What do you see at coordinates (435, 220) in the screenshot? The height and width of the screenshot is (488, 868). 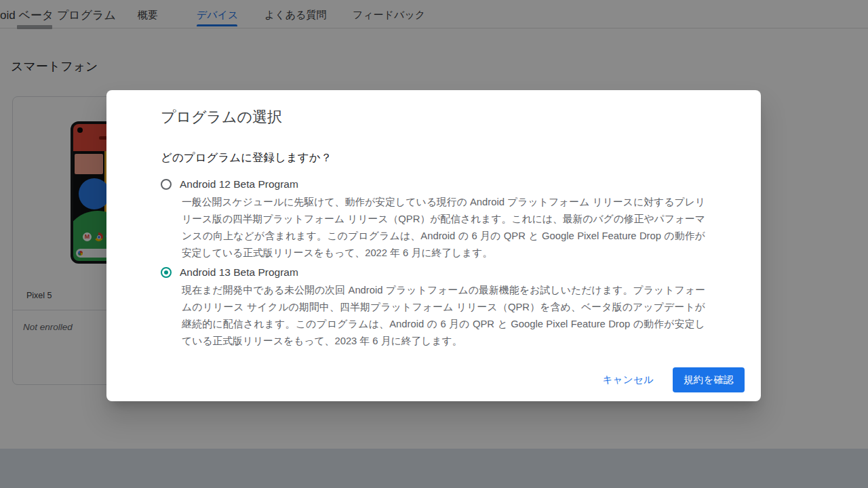 I see `option-android12: Android 12 Beta Program 一般公開スケジュールに先駆けて、…` at bounding box center [435, 220].